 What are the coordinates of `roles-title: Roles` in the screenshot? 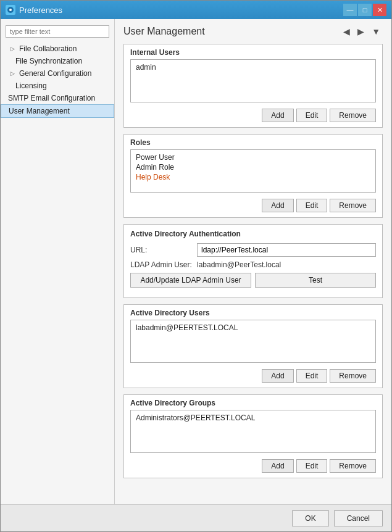 It's located at (253, 142).